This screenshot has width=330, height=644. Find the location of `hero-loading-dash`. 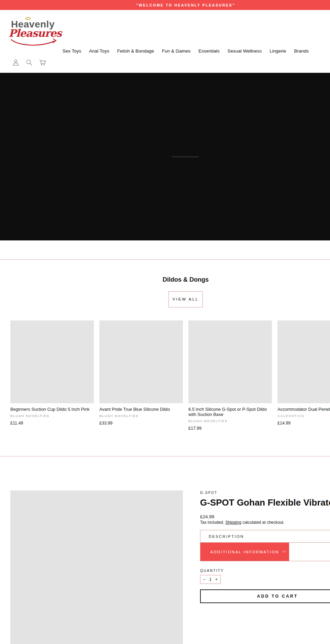

hero-loading-dash is located at coordinates (185, 157).